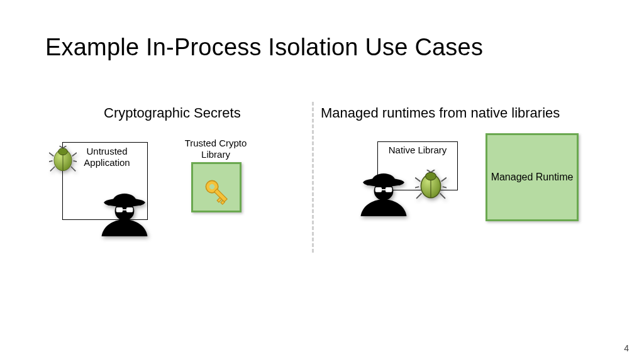 Image resolution: width=644 pixels, height=362 pixels. What do you see at coordinates (264, 48) in the screenshot?
I see `slide-title: Example In-Process Isolation Use Cases` at bounding box center [264, 48].